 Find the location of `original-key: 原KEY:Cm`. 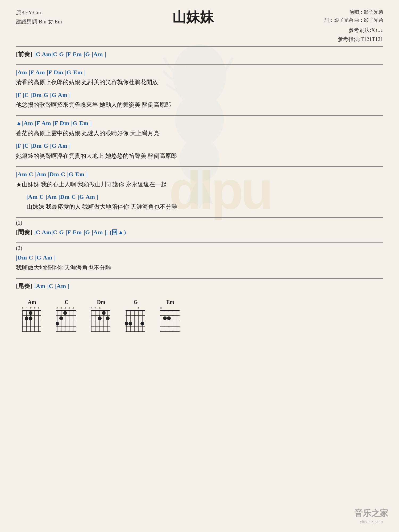

original-key: 原KEY:Cm is located at coordinates (39, 13).